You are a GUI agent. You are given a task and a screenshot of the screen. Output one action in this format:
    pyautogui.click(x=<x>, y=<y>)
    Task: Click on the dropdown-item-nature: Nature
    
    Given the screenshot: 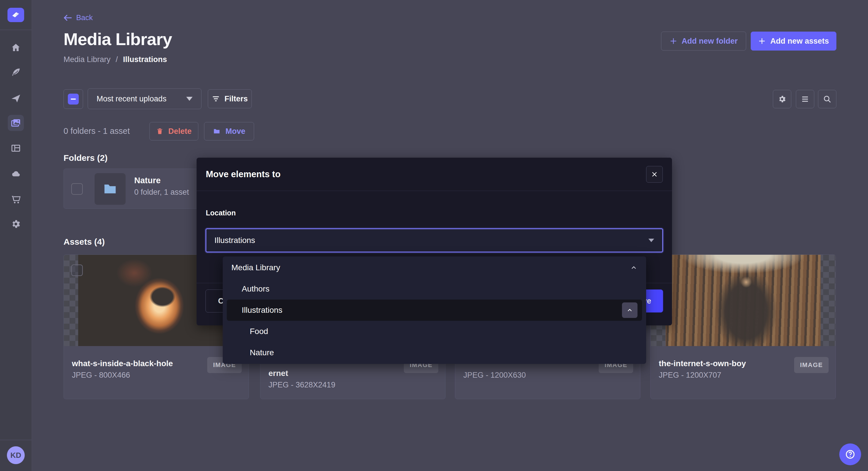 What is the action you would take?
    pyautogui.click(x=434, y=353)
    